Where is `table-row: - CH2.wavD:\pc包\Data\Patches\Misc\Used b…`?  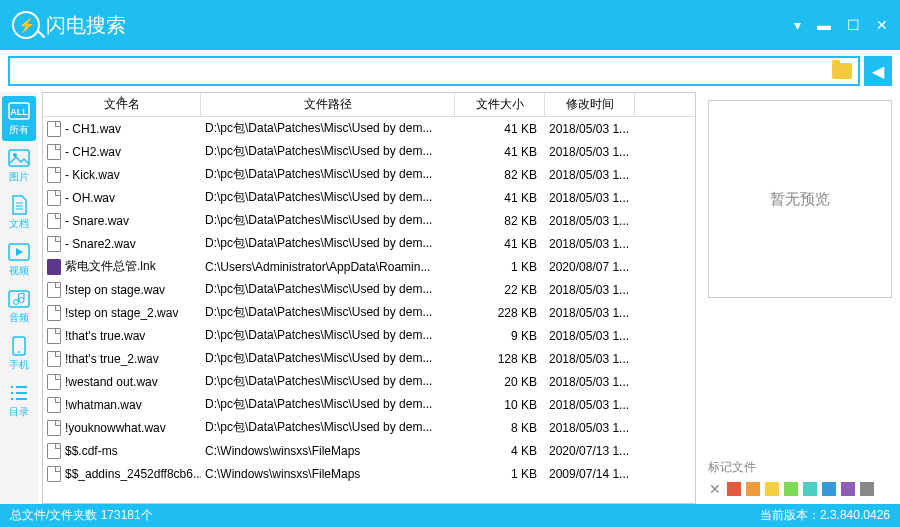 table-row: - CH2.wavD:\pc包\Data\Patches\Misc\Used b… is located at coordinates (369, 152).